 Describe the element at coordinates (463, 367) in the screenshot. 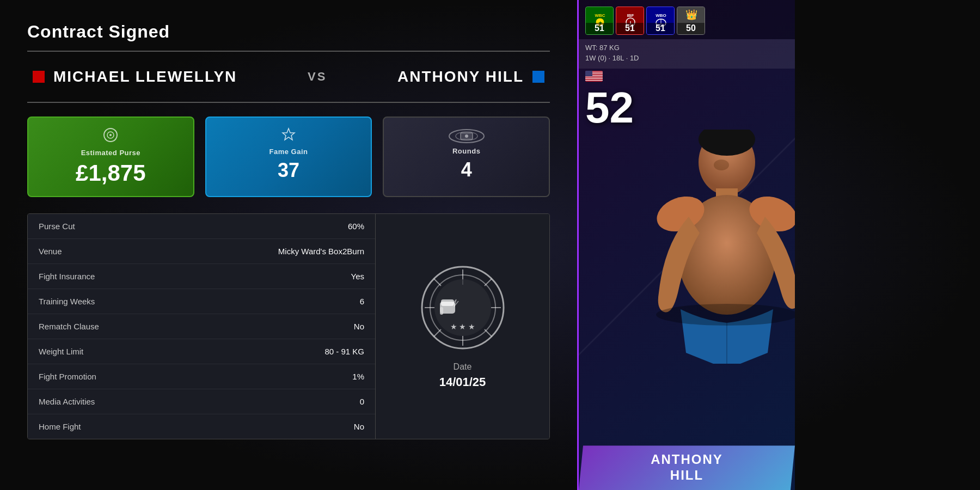

I see `fight-date-label: Date` at that location.